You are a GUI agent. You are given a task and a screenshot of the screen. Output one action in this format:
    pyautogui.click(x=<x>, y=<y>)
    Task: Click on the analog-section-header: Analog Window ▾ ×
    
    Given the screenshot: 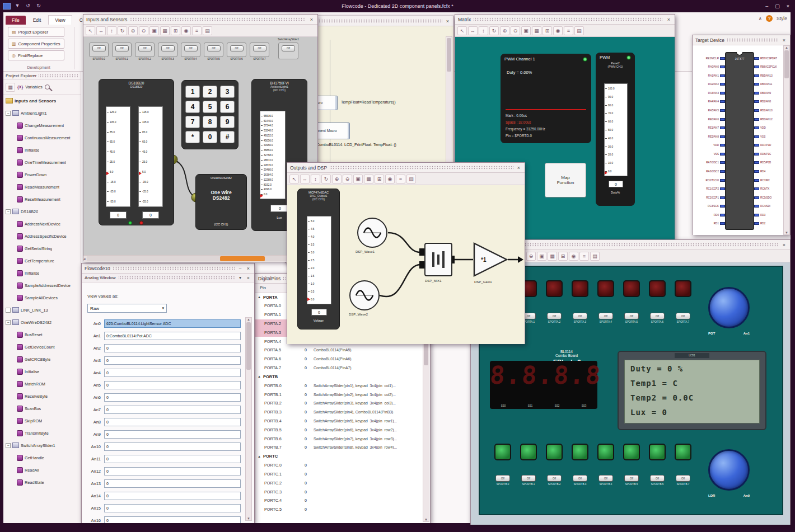 What is the action you would take?
    pyautogui.click(x=168, y=278)
    